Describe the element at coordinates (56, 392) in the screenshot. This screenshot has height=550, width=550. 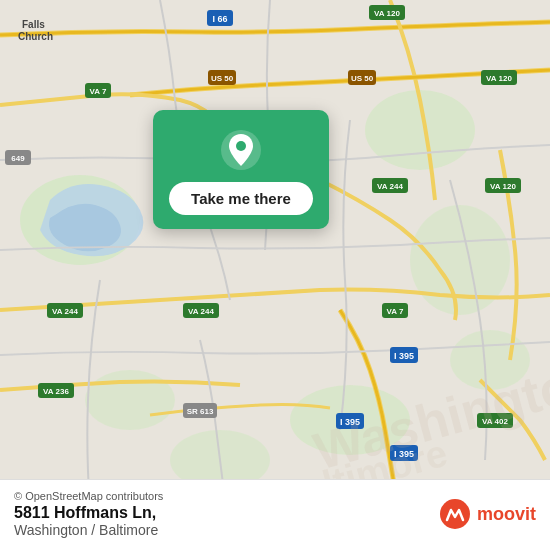
I see `svg-text: VA 236` at that location.